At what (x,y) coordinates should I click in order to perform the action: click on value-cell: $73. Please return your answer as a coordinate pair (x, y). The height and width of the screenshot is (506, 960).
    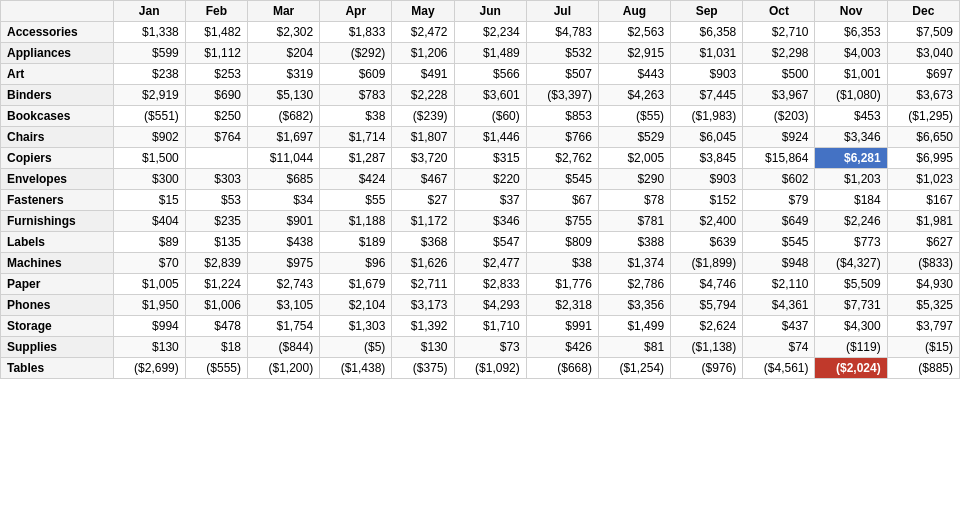
    Looking at the image, I should click on (490, 348).